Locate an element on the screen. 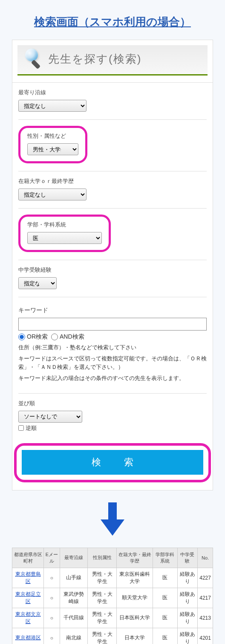 The width and height of the screenshot is (225, 644). table-cell: 4213 is located at coordinates (205, 618).